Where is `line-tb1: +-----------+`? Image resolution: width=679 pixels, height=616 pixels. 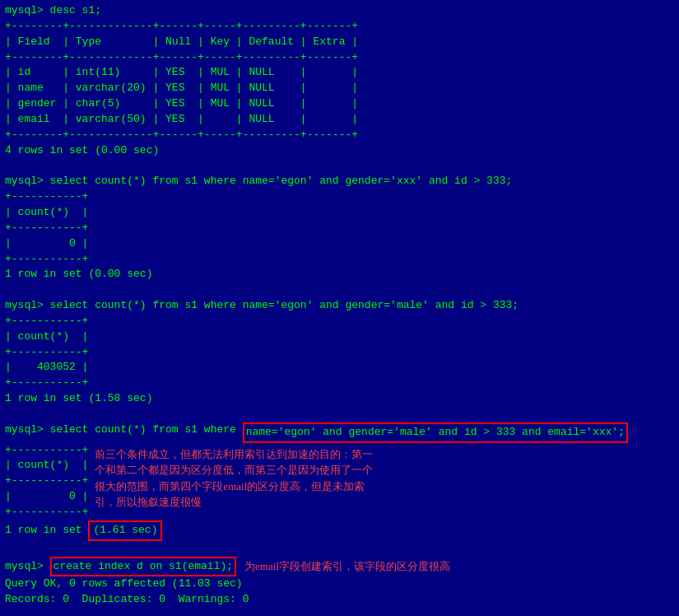 line-tb1: +-----------+ is located at coordinates (339, 198).